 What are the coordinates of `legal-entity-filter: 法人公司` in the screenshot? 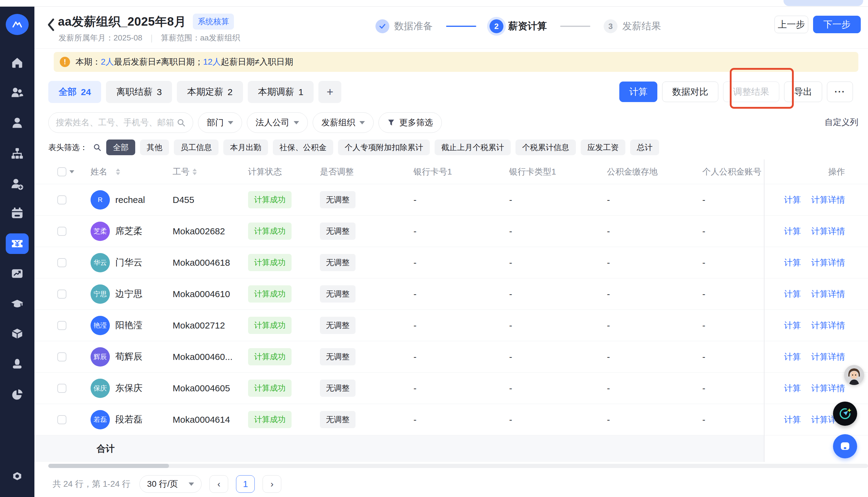 It's located at (277, 123).